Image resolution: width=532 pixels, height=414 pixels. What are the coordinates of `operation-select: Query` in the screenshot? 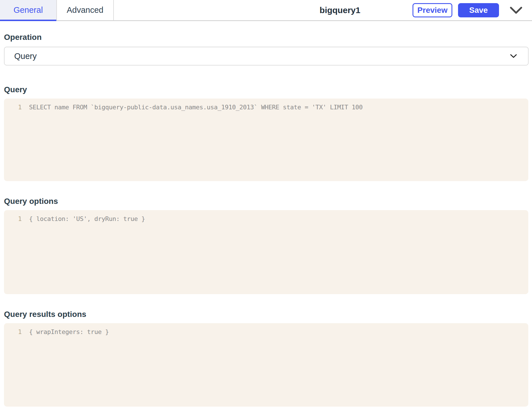 It's located at (266, 56).